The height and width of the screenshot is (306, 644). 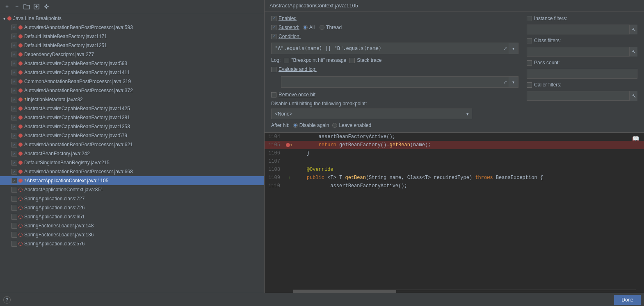 I want to click on pass-count-input, so click(x=582, y=74).